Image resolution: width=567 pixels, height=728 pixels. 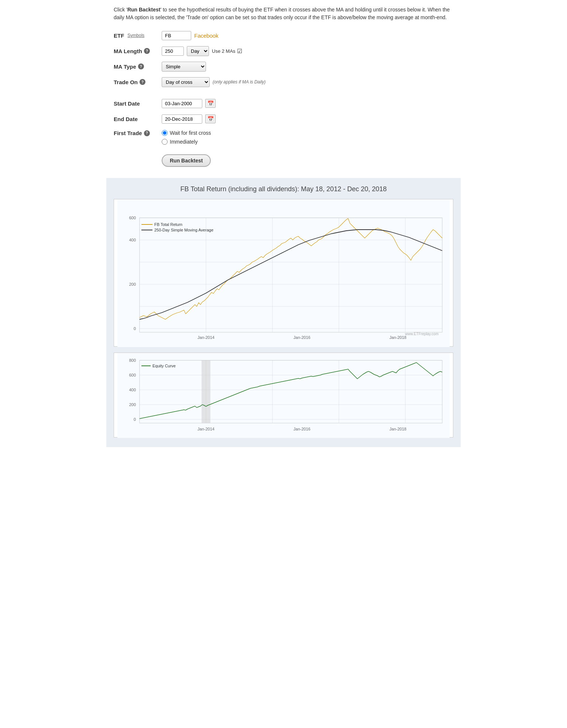 I want to click on ma-length-input, so click(x=173, y=51).